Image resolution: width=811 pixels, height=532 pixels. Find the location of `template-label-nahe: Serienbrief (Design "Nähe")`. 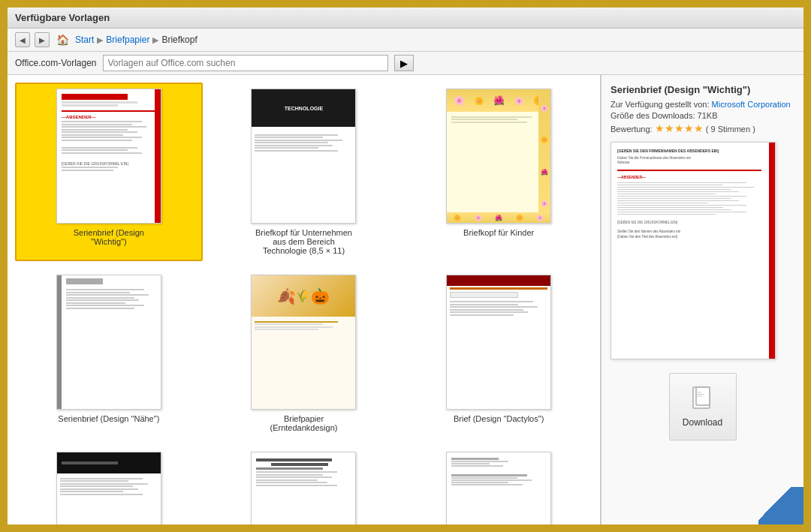

template-label-nahe: Serienbrief (Design "Nähe") is located at coordinates (108, 419).